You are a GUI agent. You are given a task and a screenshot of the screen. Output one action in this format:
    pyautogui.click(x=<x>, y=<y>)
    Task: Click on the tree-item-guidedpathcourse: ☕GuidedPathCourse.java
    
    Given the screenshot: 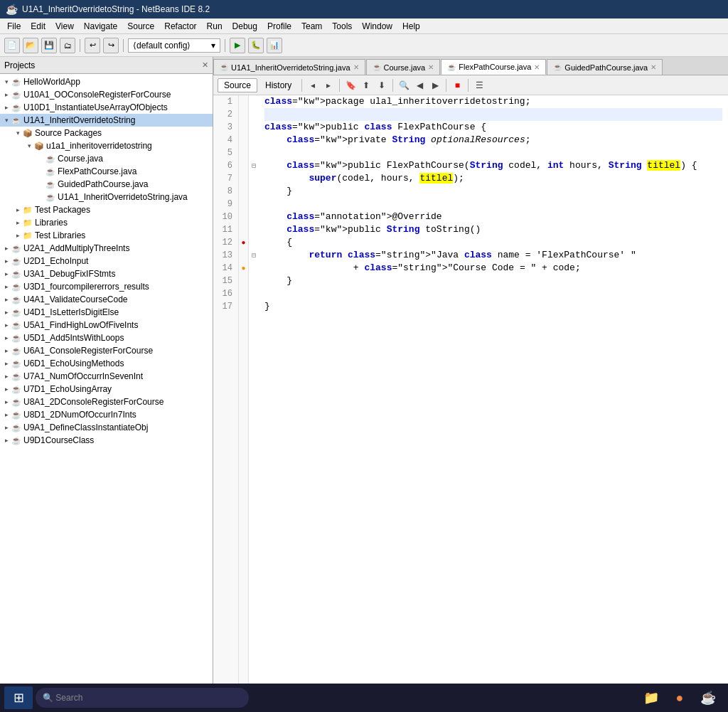 What is the action you would take?
    pyautogui.click(x=107, y=184)
    